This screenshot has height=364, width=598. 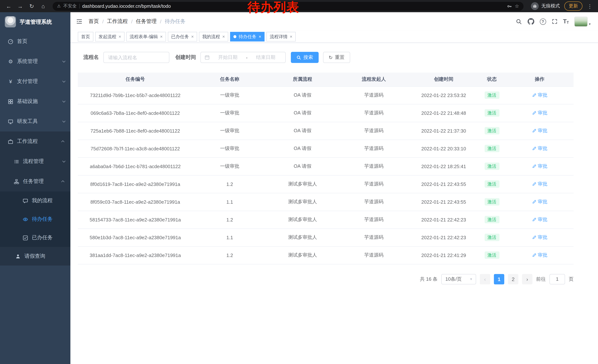 What do you see at coordinates (127, 6) in the screenshot?
I see `url-text: dashboard.yudao.iocoder.cn/bpm/task/todo` at bounding box center [127, 6].